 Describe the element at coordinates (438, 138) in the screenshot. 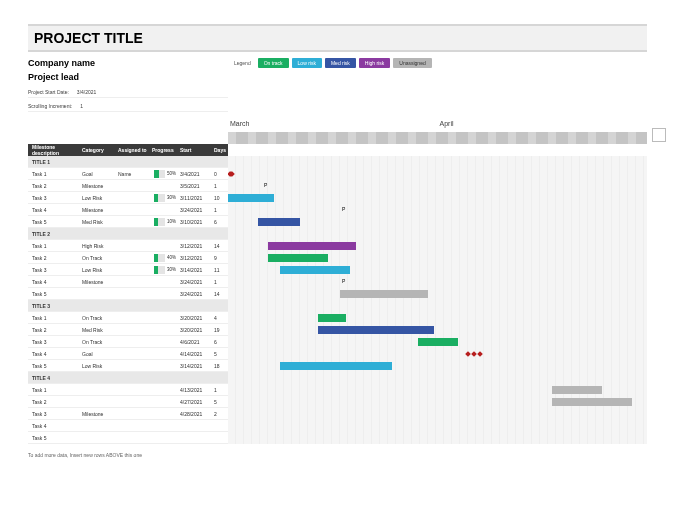

I see `day-scale` at that location.